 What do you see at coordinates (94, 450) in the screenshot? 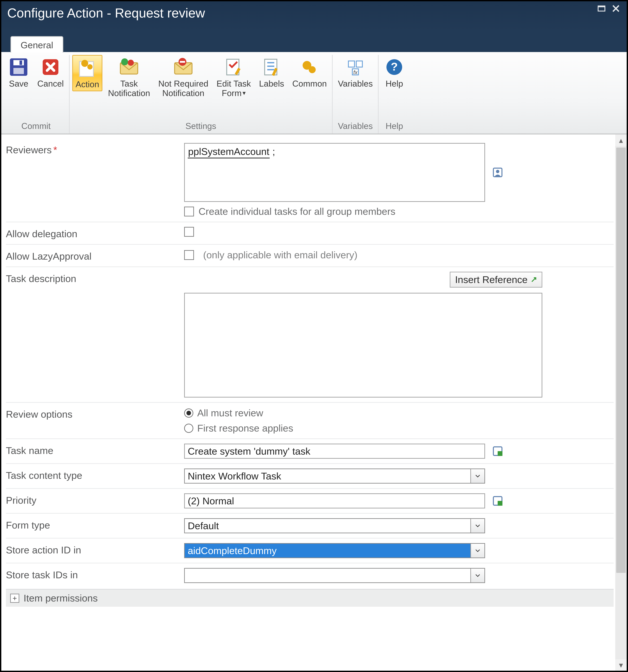
I see `task-name-label: Task name` at bounding box center [94, 450].